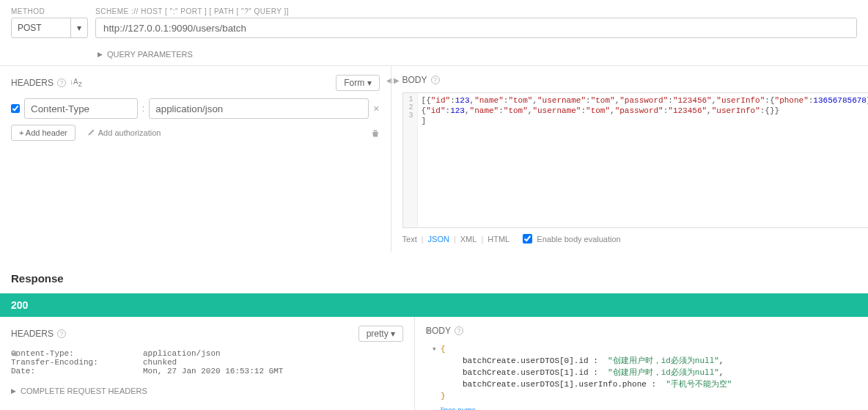  What do you see at coordinates (499, 239) in the screenshot?
I see `html-tab: HTML` at bounding box center [499, 239].